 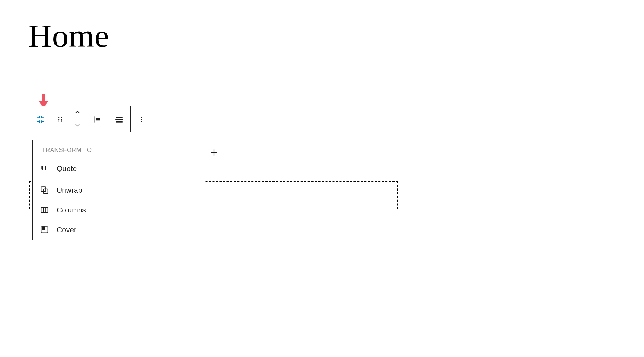 What do you see at coordinates (97, 119) in the screenshot?
I see `align-left-icon` at bounding box center [97, 119].